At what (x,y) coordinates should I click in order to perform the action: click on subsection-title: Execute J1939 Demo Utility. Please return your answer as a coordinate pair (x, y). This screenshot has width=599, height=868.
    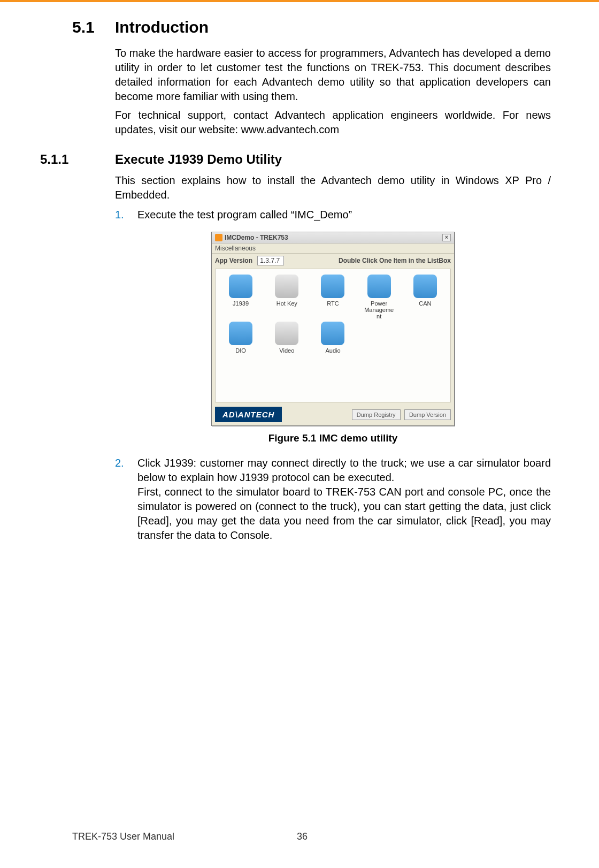
    Looking at the image, I should click on (198, 159).